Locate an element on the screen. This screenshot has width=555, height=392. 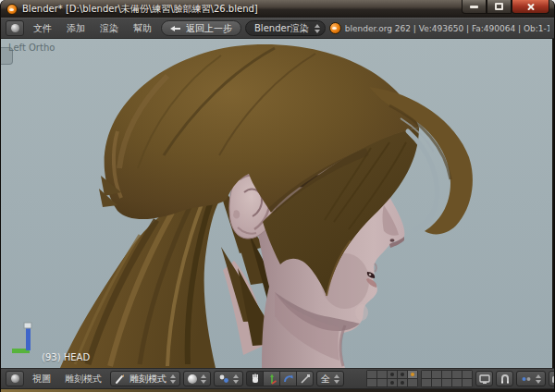
snap-toggle-button is located at coordinates (505, 379).